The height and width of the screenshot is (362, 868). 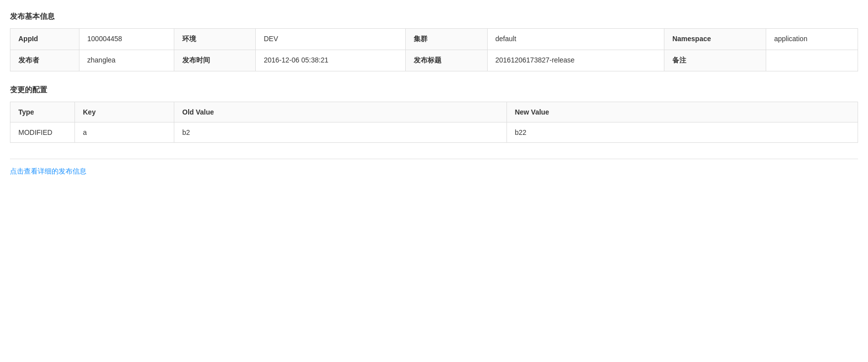 What do you see at coordinates (43, 133) in the screenshot?
I see `cell-type: MODIFIED` at bounding box center [43, 133].